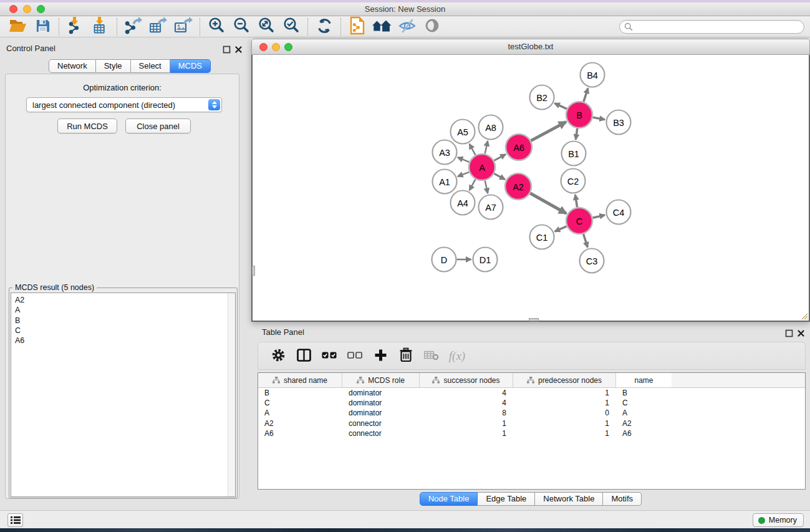 The image size is (810, 532). I want to click on create-new-column-button, so click(380, 356).